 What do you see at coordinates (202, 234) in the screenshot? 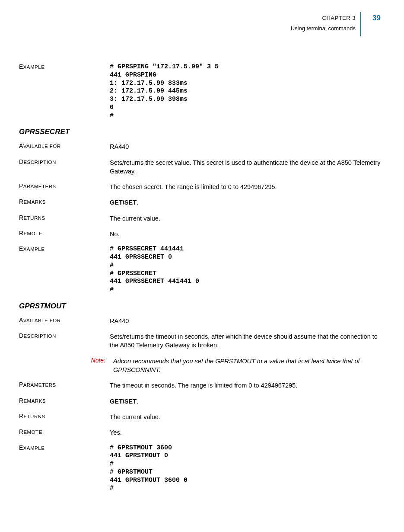
I see `definition-row: REMOTENo.` at bounding box center [202, 234].